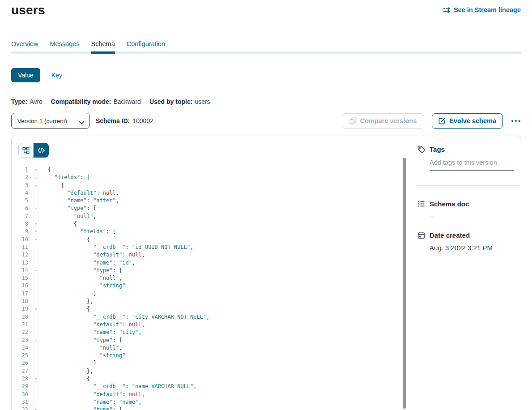 The image size is (532, 410). I want to click on line-number: 24, so click(25, 348).